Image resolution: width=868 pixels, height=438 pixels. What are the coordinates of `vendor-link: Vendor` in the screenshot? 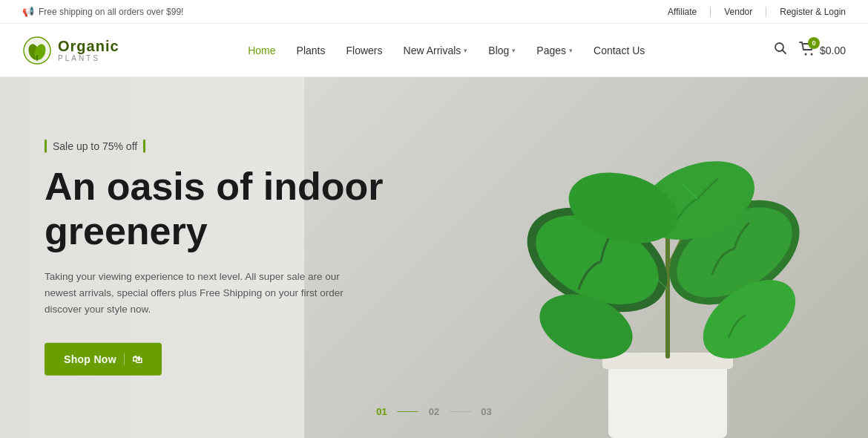 It's located at (738, 12).